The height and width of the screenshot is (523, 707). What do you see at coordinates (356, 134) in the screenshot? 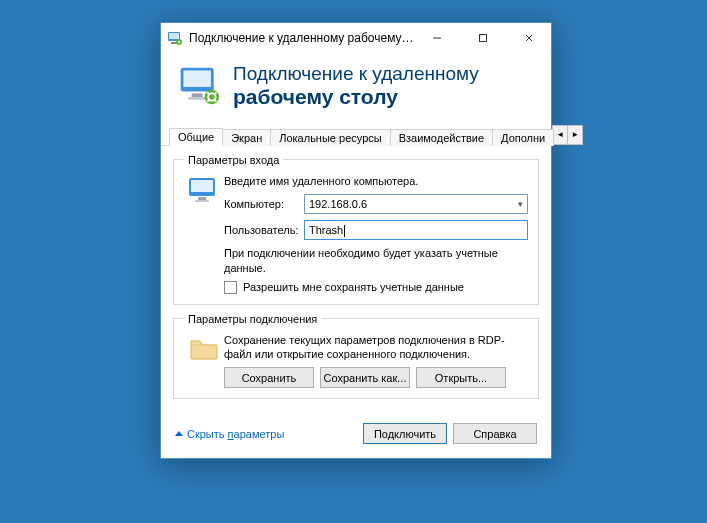
I see `tabstrip: Общие Экран Локальные ресурсы Взаимодейс…` at bounding box center [356, 134].